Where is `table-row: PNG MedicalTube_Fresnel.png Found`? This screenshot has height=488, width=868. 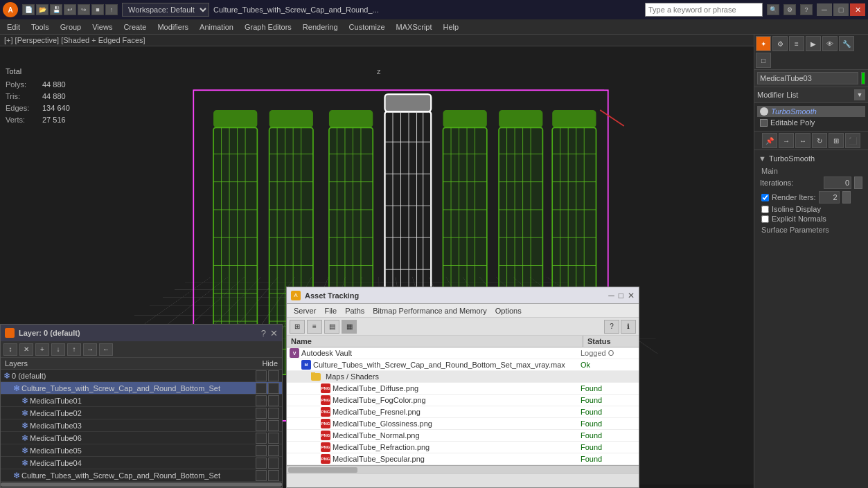 table-row: PNG MedicalTube_Fresnel.png Found is located at coordinates (463, 413).